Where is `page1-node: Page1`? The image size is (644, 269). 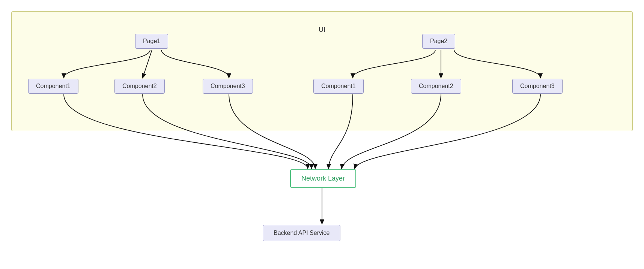
page1-node: Page1 is located at coordinates (152, 41).